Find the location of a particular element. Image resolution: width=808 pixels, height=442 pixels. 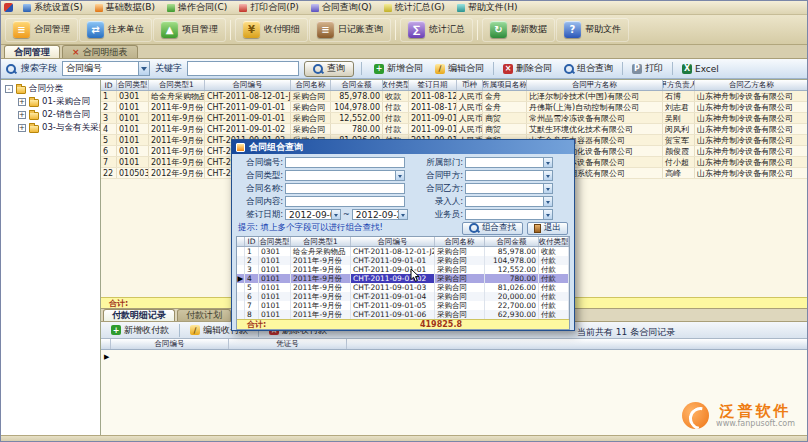

table-row: 801012011年-9月份CHT-2011-09-01-06采购合同62,93… is located at coordinates (403, 314).